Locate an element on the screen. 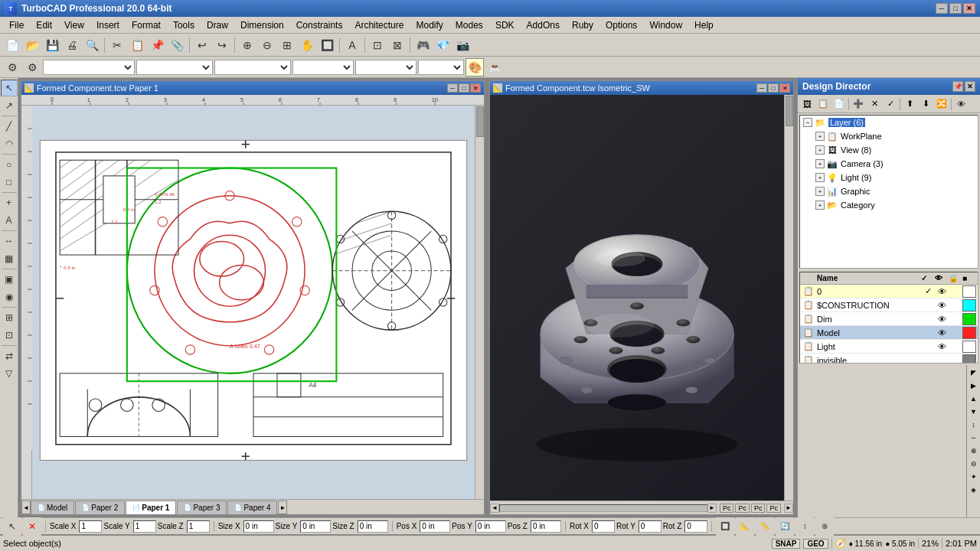 This screenshot has width=980, height=551. view-tab-sw: Pc is located at coordinates (727, 508).